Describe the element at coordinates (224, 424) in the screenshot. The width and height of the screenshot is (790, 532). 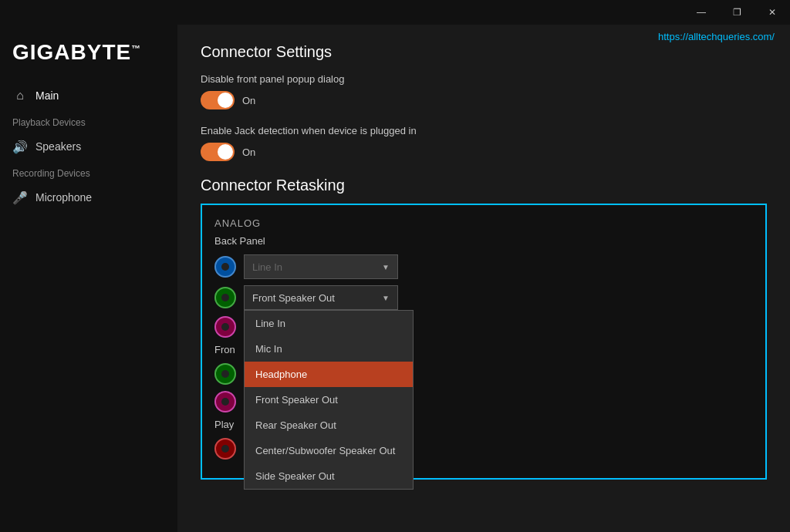
I see `play-text: Play` at that location.